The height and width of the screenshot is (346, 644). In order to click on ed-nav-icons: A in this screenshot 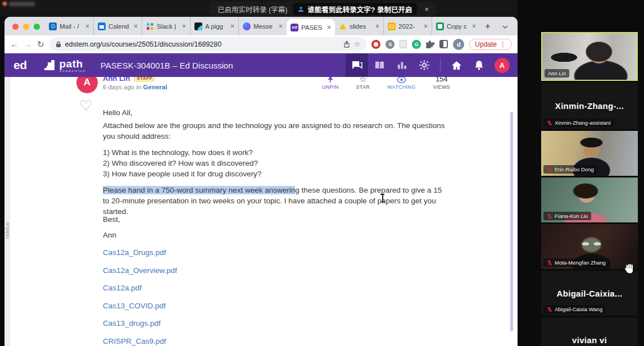, I will do `click(432, 65)`.